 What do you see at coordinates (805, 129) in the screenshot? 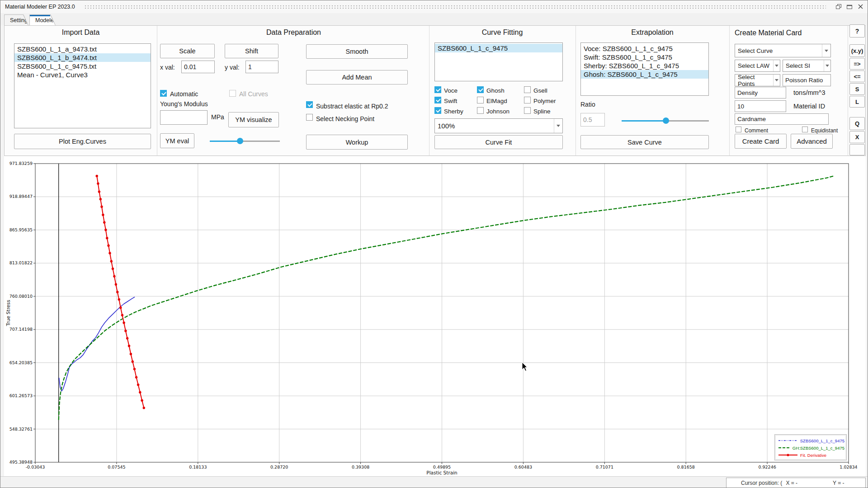
I see `equidistant-checkbox` at bounding box center [805, 129].